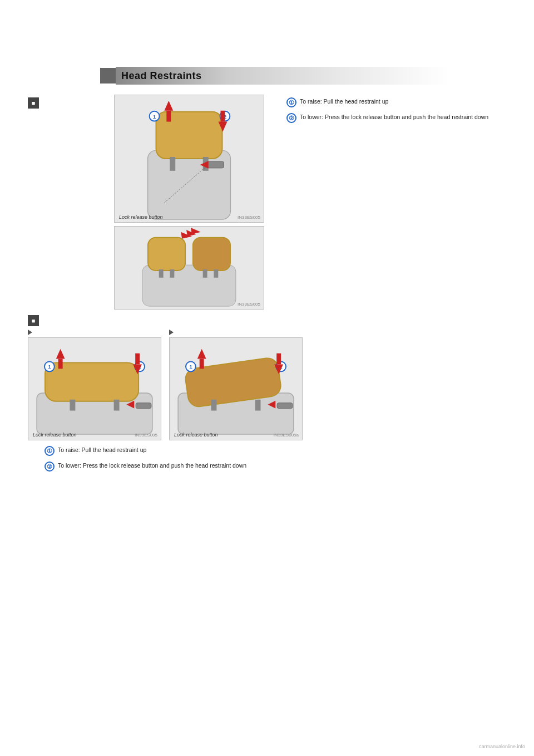 This screenshot has height=756, width=534. I want to click on diagram1-code: IN33ES005, so click(249, 217).